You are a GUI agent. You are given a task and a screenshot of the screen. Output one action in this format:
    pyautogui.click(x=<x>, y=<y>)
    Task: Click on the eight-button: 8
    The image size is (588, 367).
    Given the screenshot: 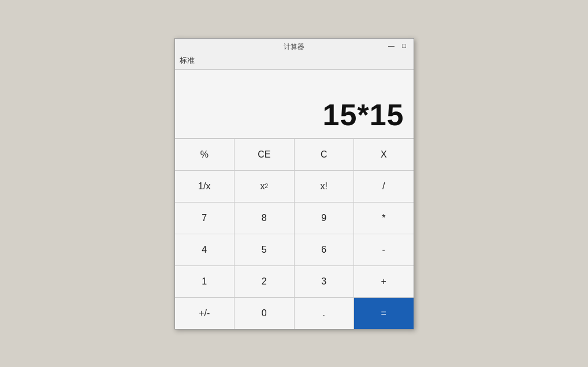 What is the action you would take?
    pyautogui.click(x=265, y=218)
    